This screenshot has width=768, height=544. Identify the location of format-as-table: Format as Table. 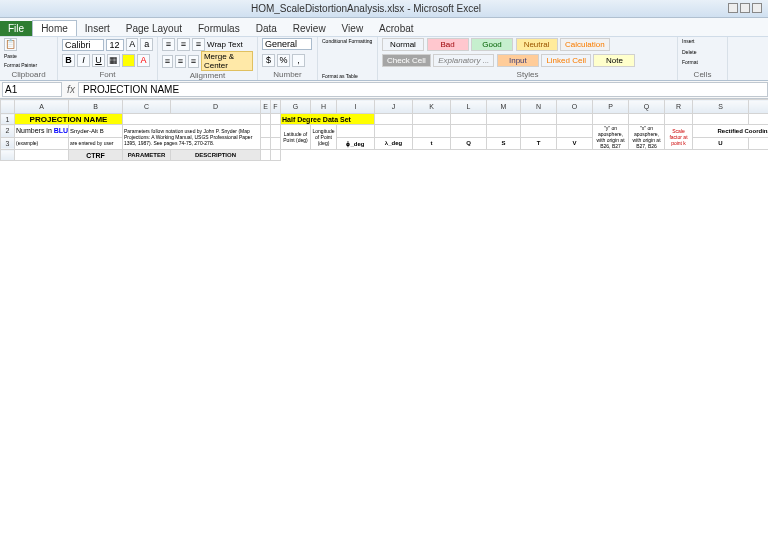
(348, 76).